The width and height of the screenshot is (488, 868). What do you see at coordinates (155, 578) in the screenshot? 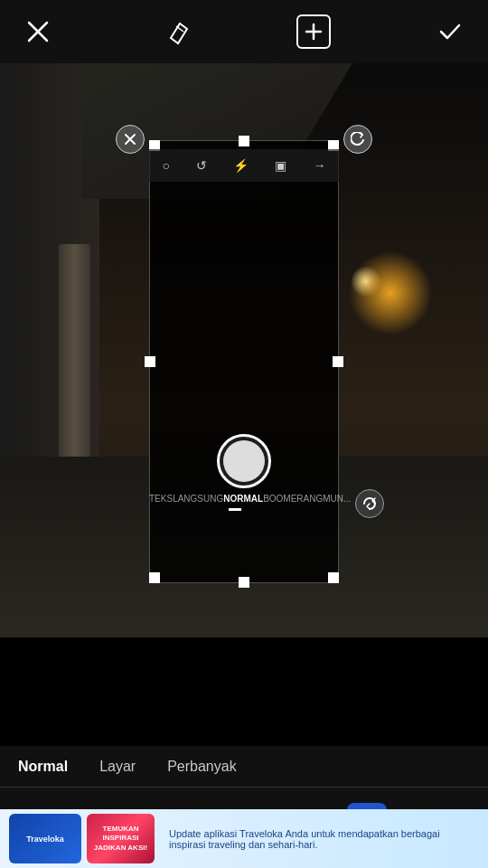
I see `handle-bottom-left` at bounding box center [155, 578].